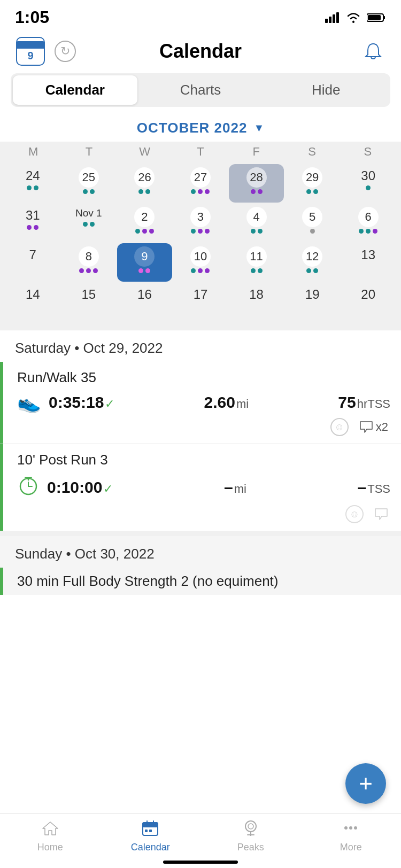  Describe the element at coordinates (312, 152) in the screenshot. I see `day-header-s1: S` at that location.